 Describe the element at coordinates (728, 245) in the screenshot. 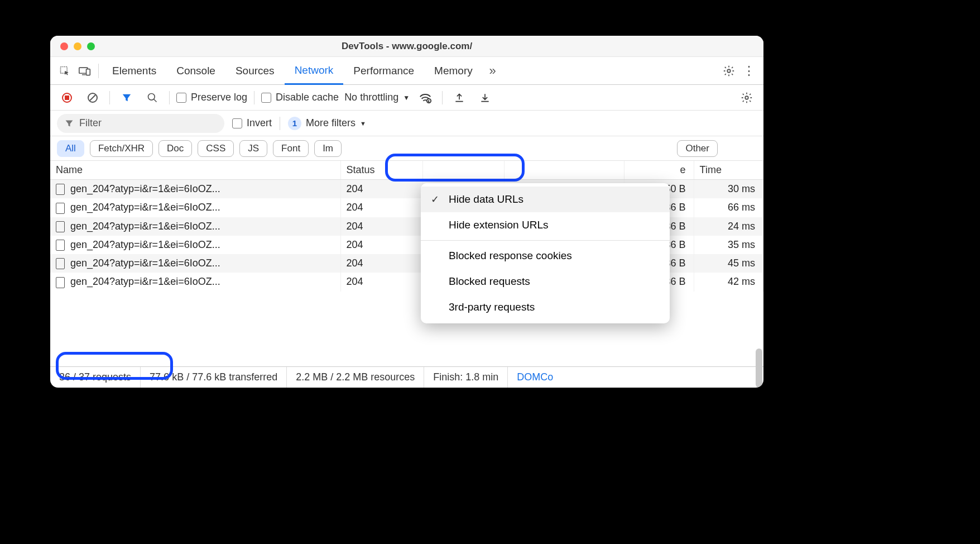

I see `cell-time: 35 ms` at that location.